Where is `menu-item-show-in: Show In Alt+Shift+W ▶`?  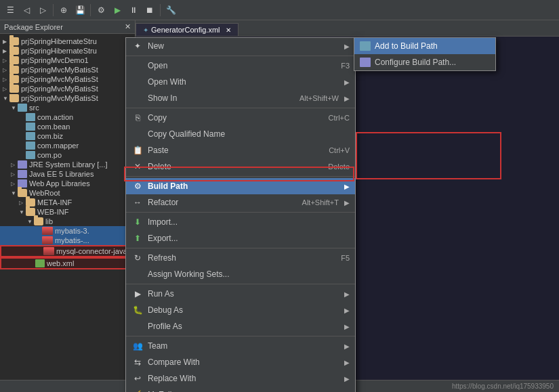 menu-item-show-in: Show In Alt+Shift+W ▶ is located at coordinates (241, 98).